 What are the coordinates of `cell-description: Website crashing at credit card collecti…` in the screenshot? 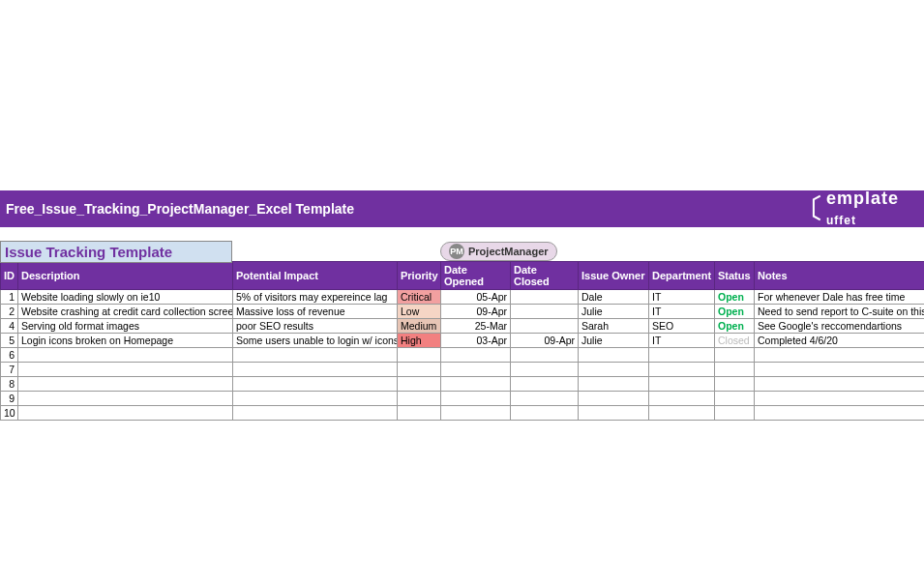 It's located at (126, 311).